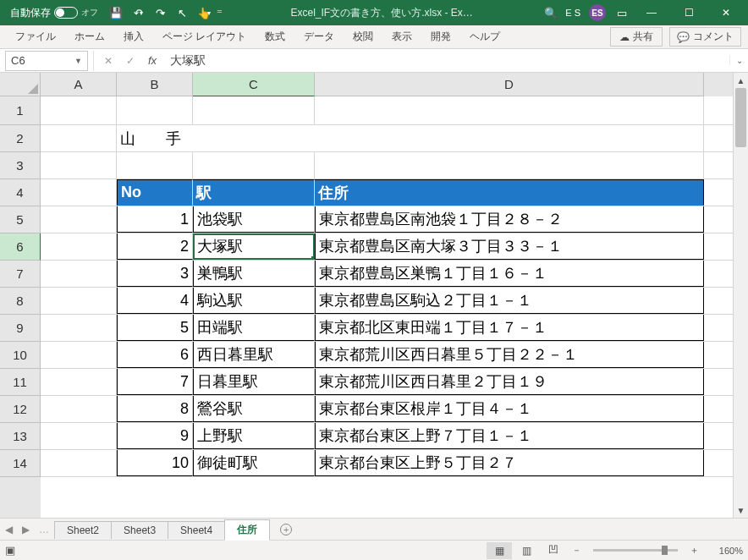  What do you see at coordinates (286, 530) in the screenshot?
I see `new-sheet-button: +` at bounding box center [286, 530].